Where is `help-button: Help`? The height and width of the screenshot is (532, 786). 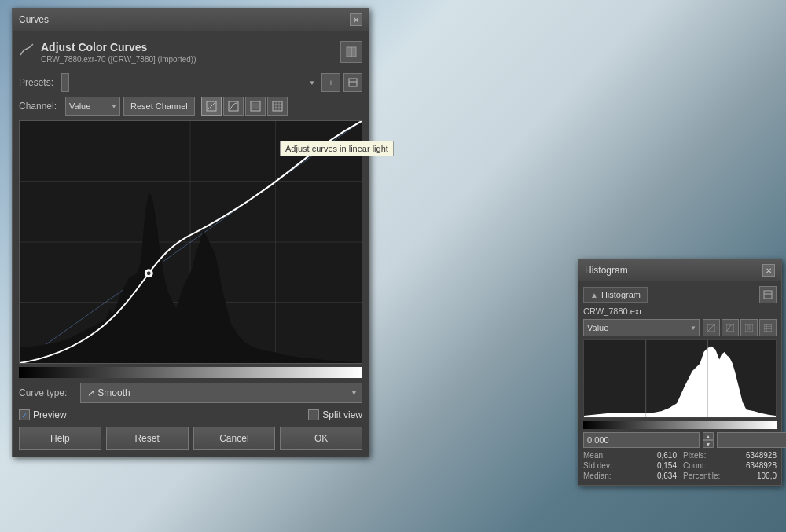 help-button: Help is located at coordinates (60, 438).